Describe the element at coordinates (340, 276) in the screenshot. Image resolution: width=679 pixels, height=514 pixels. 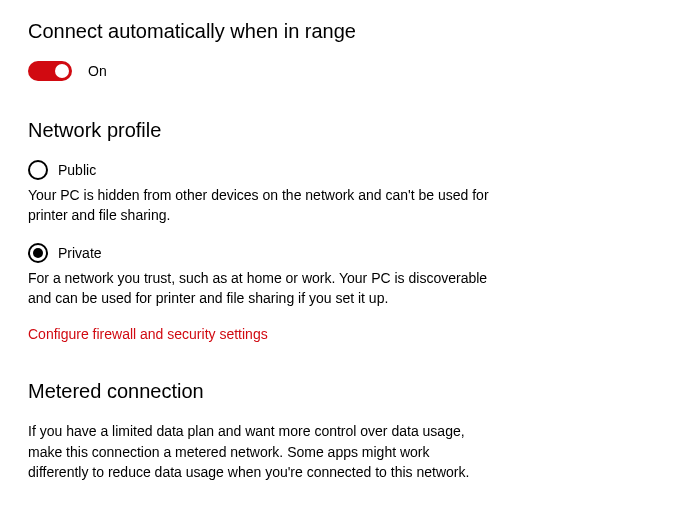
I see `radio-group-private: Private For a network you trust, such as…` at that location.